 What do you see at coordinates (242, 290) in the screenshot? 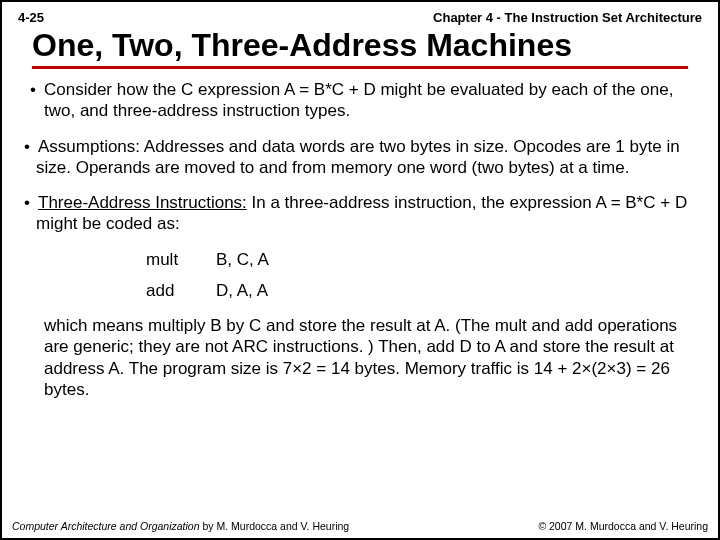
I see `operands-2: D, A, A` at bounding box center [242, 290].